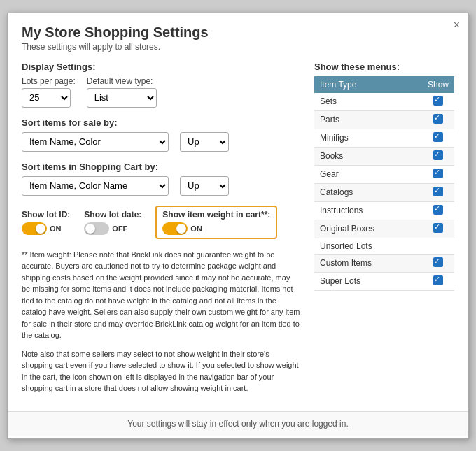  I want to click on show-lot-date-track, so click(97, 229).